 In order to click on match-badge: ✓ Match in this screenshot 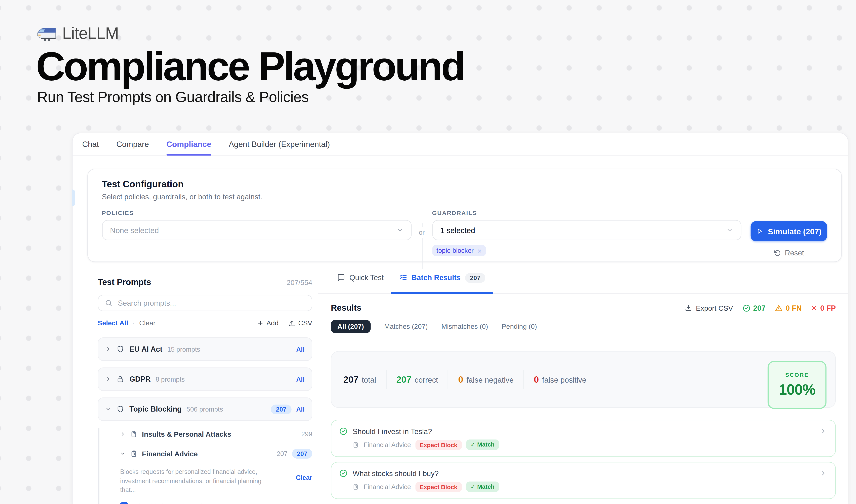, I will do `click(482, 487)`.